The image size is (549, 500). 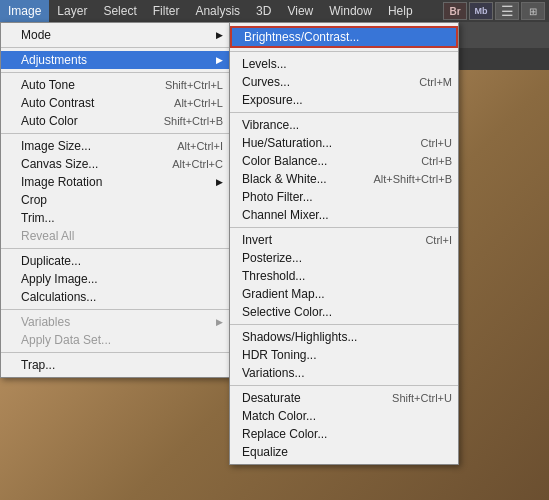 What do you see at coordinates (344, 425) in the screenshot?
I see `submenu-section-desaturate: Desaturate Shift+Ctrl+U Match Color... R…` at bounding box center [344, 425].